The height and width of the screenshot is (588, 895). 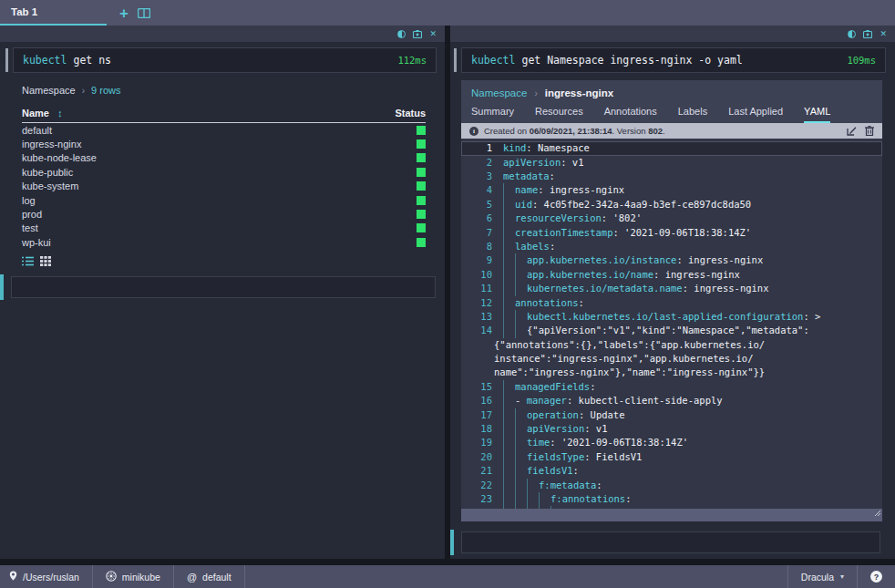 What do you see at coordinates (412, 60) in the screenshot?
I see `command-duration: 112ms` at bounding box center [412, 60].